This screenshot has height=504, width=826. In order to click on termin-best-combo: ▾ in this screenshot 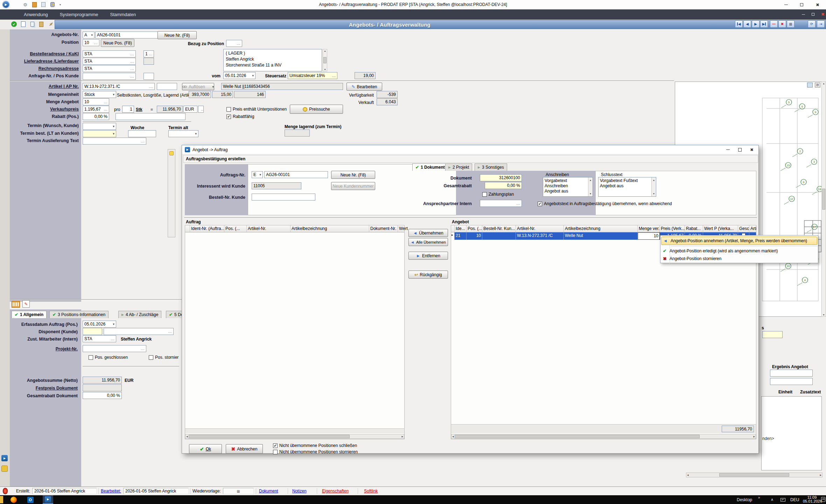, I will do `click(99, 134)`.